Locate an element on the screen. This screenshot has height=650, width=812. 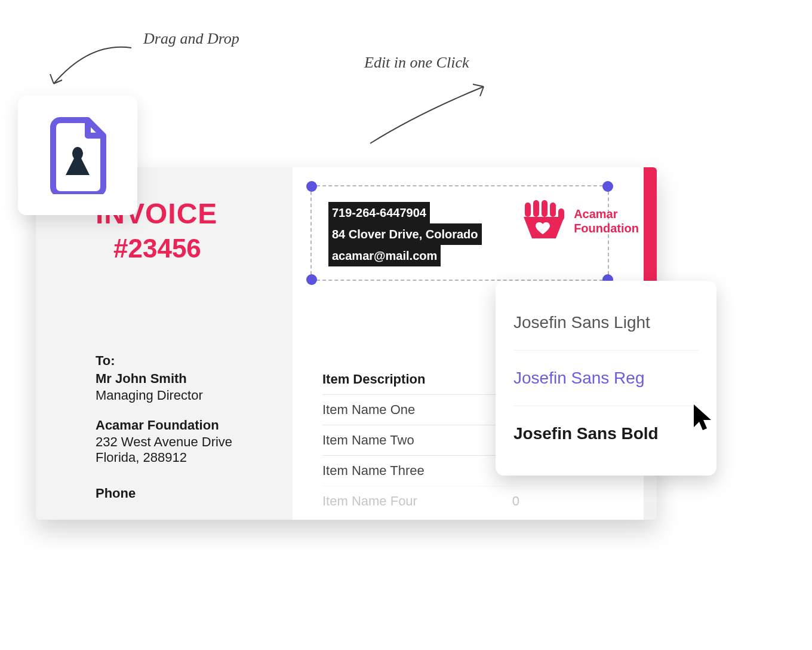
font-option-bold: Josefin Sans Bold is located at coordinates (606, 434).